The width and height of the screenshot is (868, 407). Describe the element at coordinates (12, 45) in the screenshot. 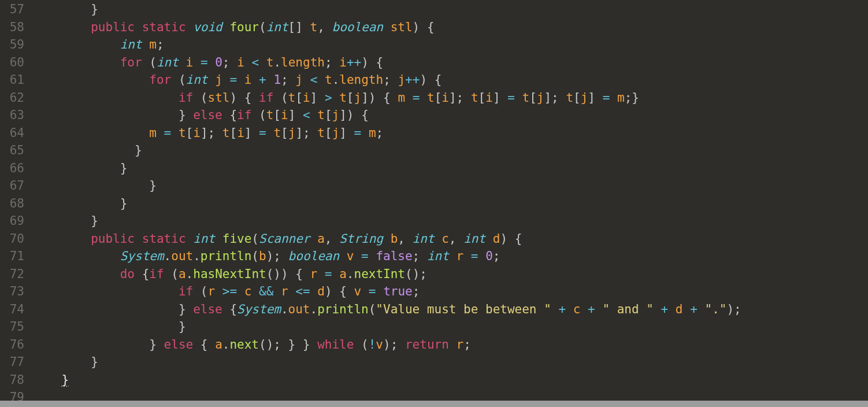

I see `line-number: 59` at that location.